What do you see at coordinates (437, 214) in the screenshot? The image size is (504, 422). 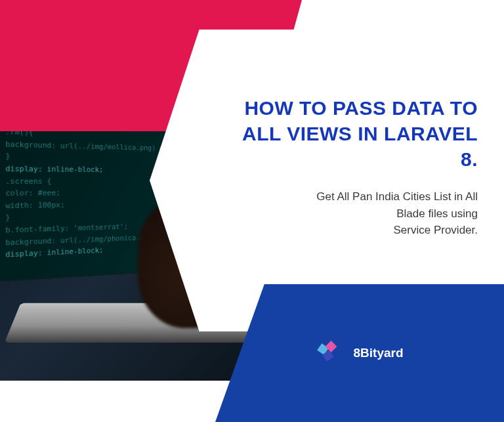 I see `subtitle-line: Blade files using` at bounding box center [437, 214].